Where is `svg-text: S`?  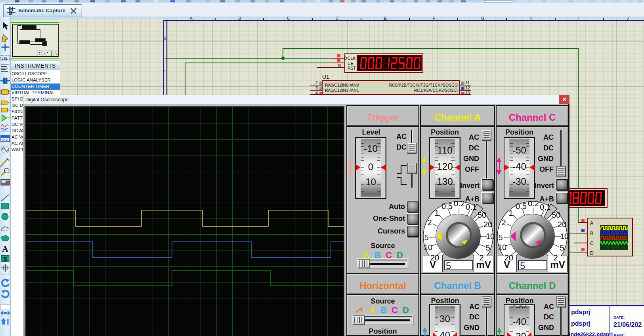 svg-text: S is located at coordinates (5, 259).